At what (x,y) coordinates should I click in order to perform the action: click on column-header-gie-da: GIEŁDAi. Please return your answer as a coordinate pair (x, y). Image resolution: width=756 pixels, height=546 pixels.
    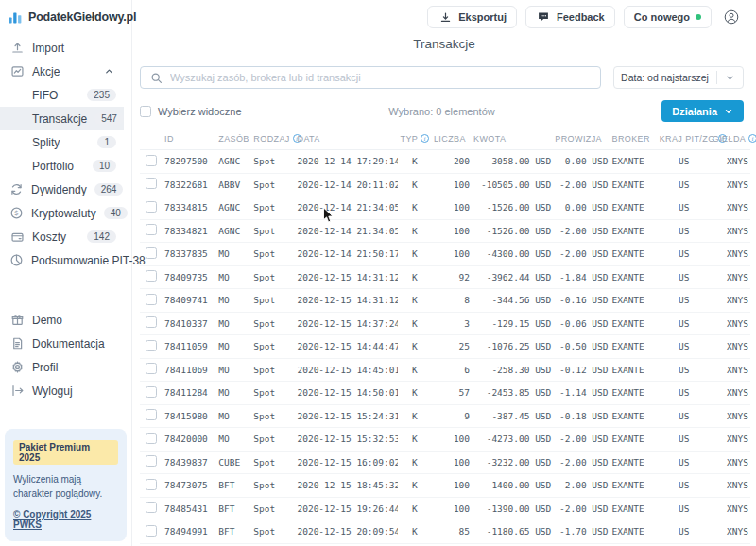
    Looking at the image, I should click on (730, 140).